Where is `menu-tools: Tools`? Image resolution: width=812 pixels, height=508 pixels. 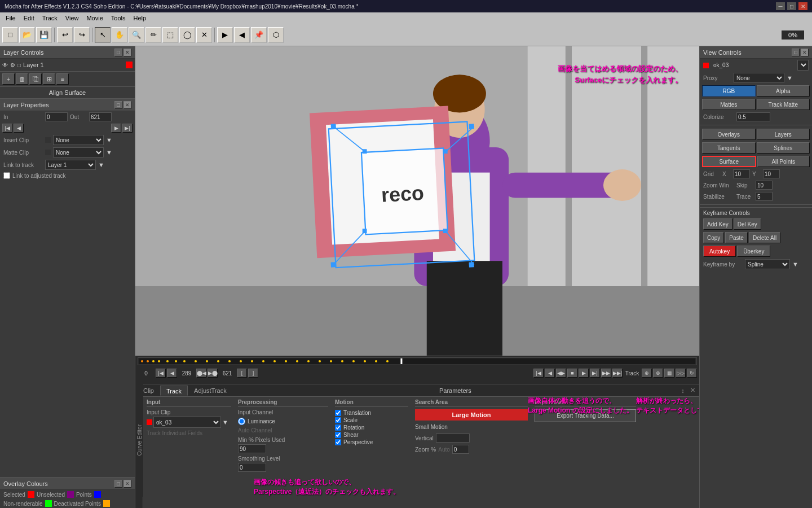
menu-tools: Tools is located at coordinates (118, 18).